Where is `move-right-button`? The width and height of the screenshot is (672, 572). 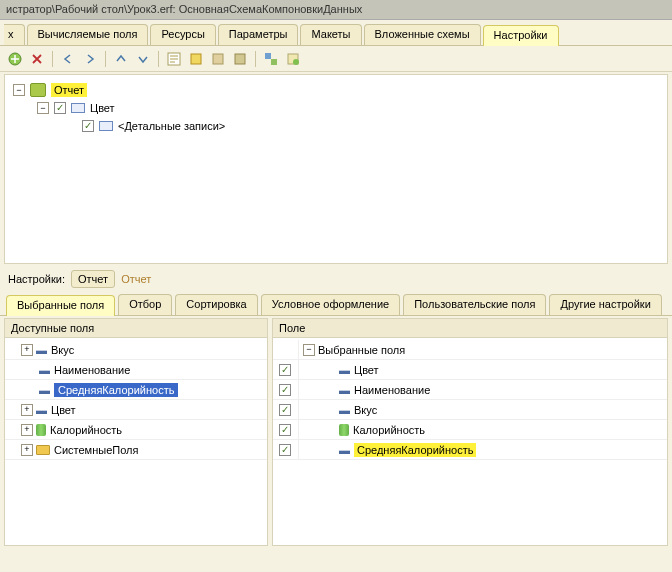
move-right-button is located at coordinates (90, 59).